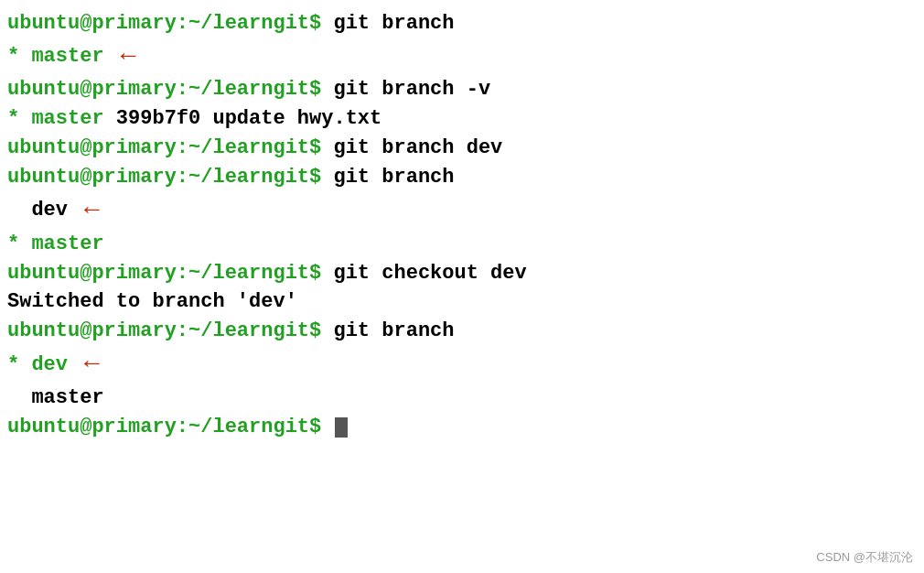 The width and height of the screenshot is (924, 573). Describe the element at coordinates (165, 274) in the screenshot. I see `prompt-9: ubuntu@primary:~/learngit$` at that location.